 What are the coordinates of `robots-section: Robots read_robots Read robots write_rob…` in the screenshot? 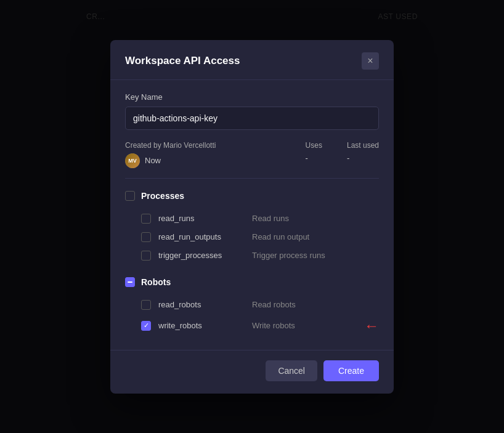 It's located at (252, 307).